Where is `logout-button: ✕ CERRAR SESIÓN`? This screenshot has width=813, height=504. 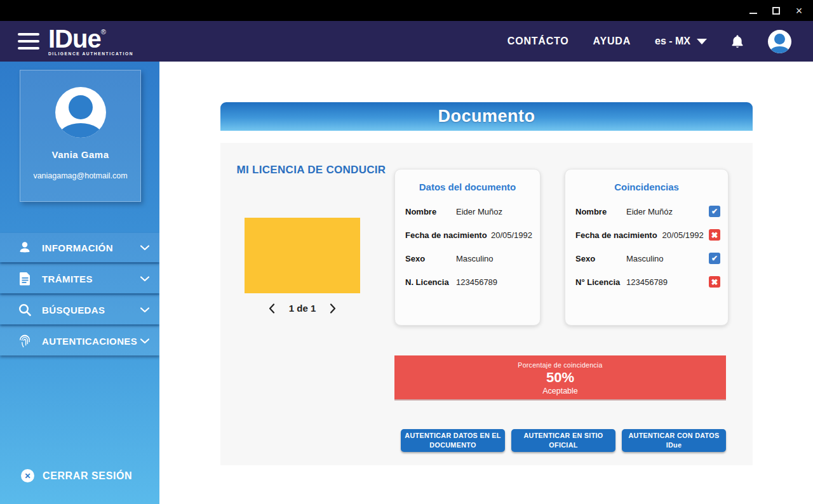 logout-button: ✕ CERRAR SESIÓN is located at coordinates (80, 476).